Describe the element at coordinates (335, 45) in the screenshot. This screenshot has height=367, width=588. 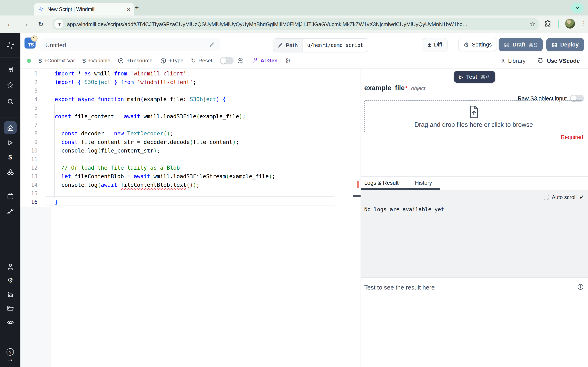
I see `path-value: u/henri/demo_script` at that location.